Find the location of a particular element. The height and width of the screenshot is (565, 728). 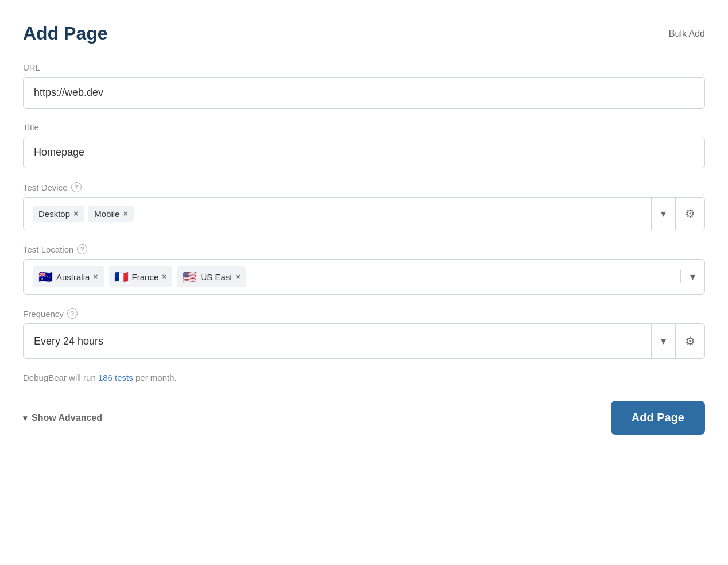

title-label: Title is located at coordinates (364, 127).